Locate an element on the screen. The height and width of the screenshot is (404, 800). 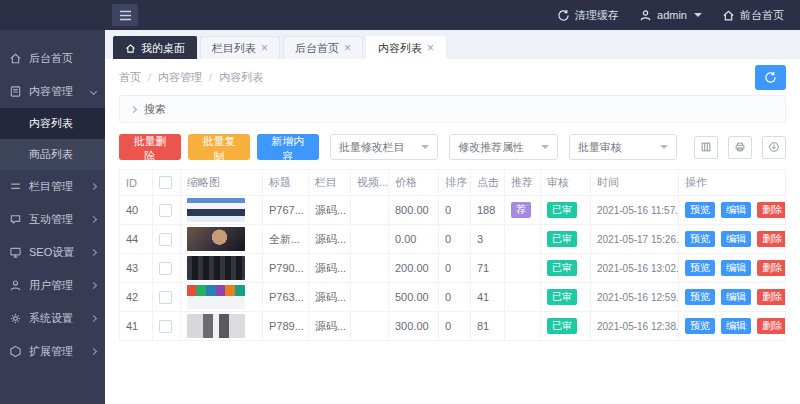
table-row: 41 P789... 源码... 300.00 0 81 已审 2021-05-… is located at coordinates (453, 326).